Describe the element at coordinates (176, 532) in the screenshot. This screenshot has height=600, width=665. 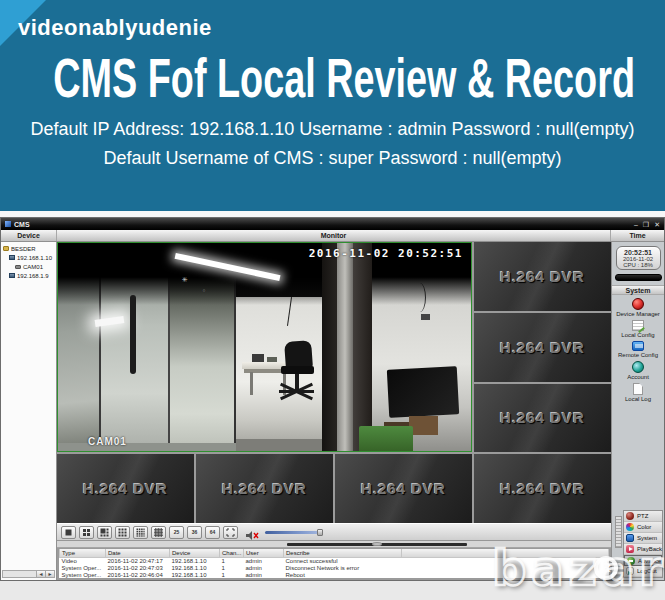
I see `layout-25-button: 25` at that location.